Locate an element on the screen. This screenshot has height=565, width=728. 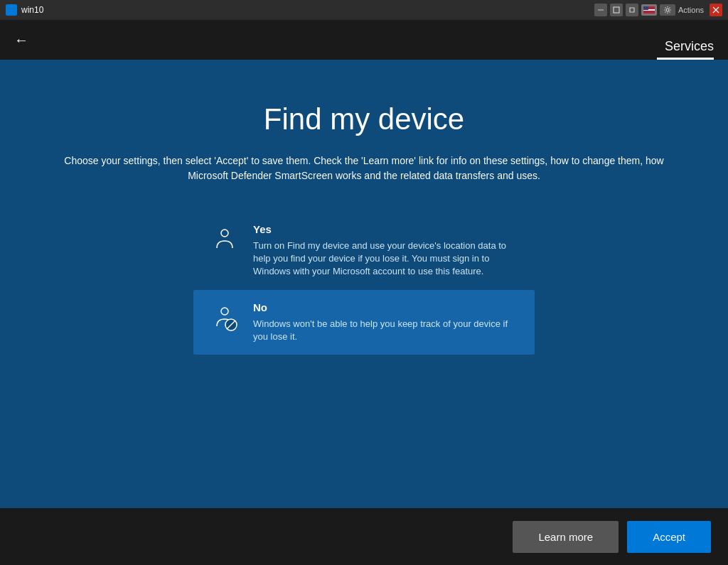
option-yes-title: Yes is located at coordinates (387, 229).